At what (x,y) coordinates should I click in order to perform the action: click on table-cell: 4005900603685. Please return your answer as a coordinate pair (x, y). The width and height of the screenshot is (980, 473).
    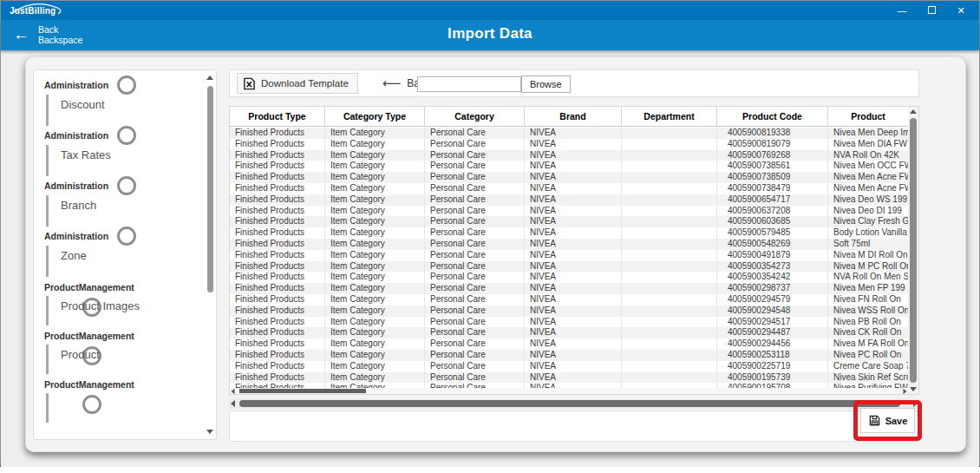
    Looking at the image, I should click on (773, 222).